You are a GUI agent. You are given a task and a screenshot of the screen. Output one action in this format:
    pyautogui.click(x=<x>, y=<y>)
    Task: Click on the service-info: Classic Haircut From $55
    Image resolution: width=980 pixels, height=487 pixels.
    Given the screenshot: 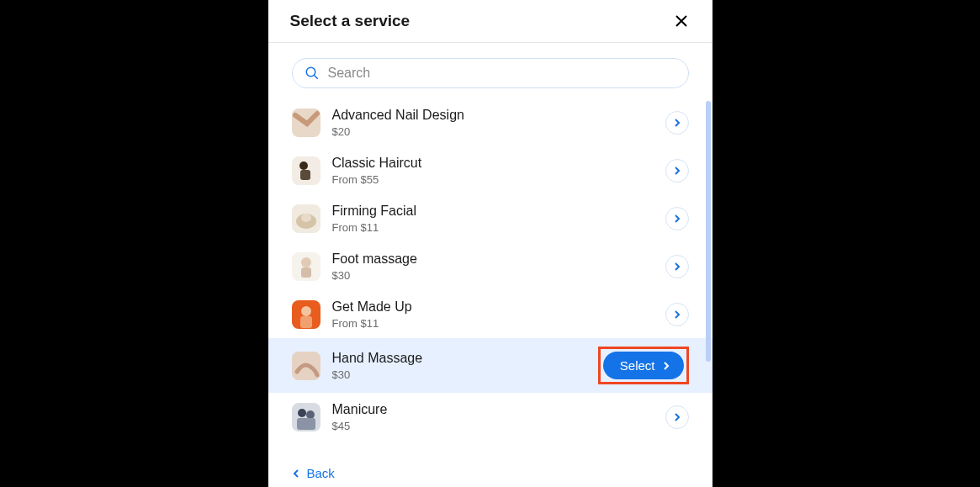 What is the action you would take?
    pyautogui.click(x=493, y=170)
    